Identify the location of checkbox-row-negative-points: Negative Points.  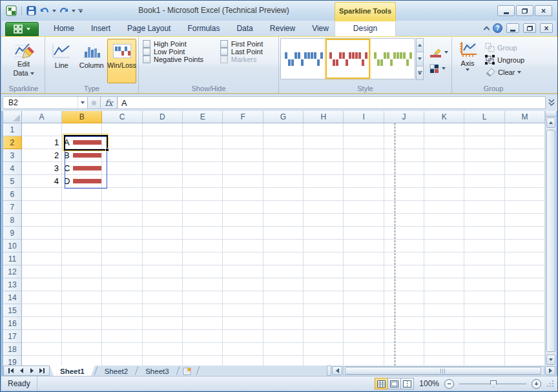
(179, 59).